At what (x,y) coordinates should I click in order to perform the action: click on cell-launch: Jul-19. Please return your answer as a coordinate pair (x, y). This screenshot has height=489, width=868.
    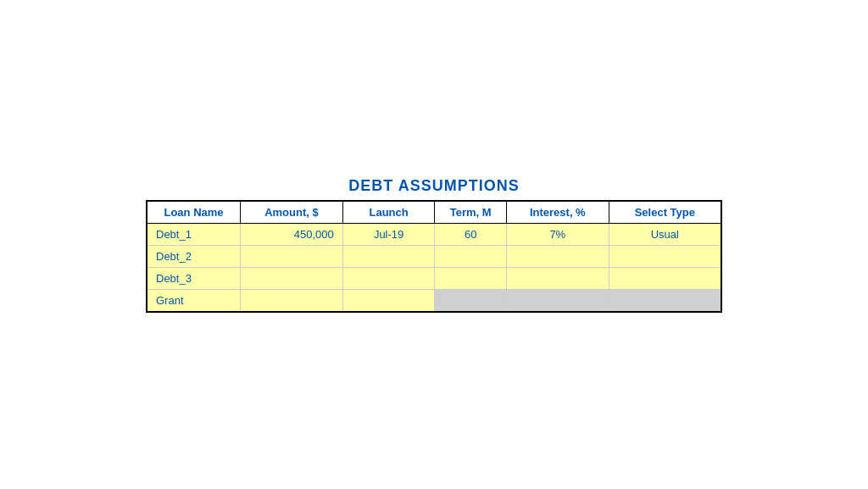
    Looking at the image, I should click on (388, 234).